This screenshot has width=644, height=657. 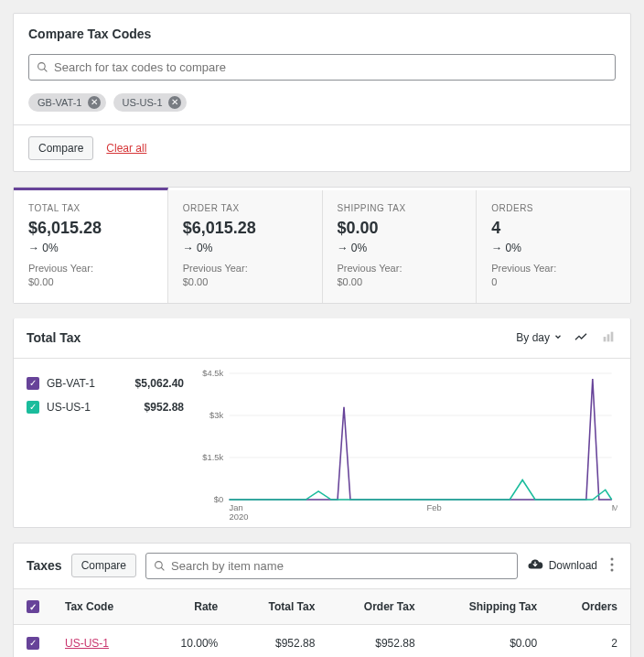 What do you see at coordinates (279, 608) in the screenshot?
I see `col-total-tax: Total Tax` at bounding box center [279, 608].